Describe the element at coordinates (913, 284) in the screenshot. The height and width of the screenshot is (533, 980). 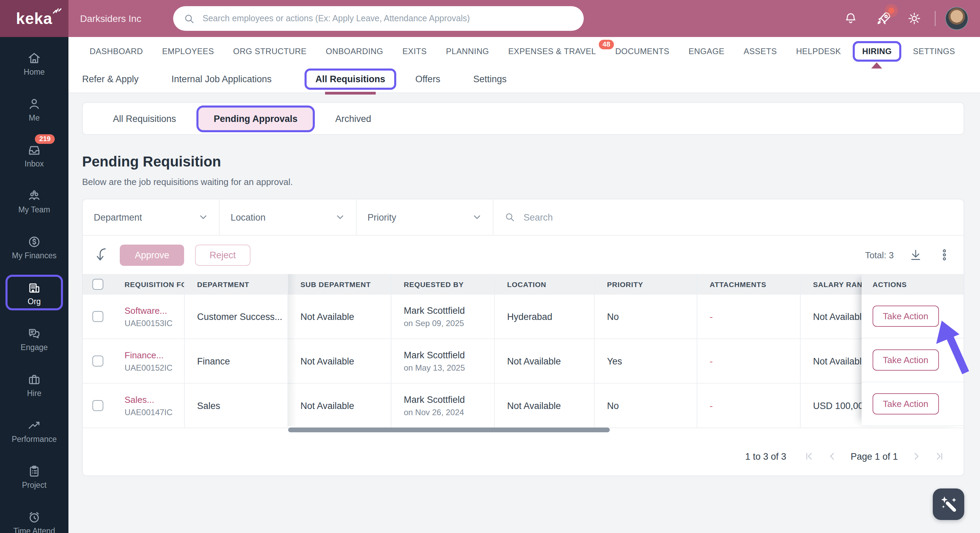
I see `header-actions: ACTIONS` at that location.